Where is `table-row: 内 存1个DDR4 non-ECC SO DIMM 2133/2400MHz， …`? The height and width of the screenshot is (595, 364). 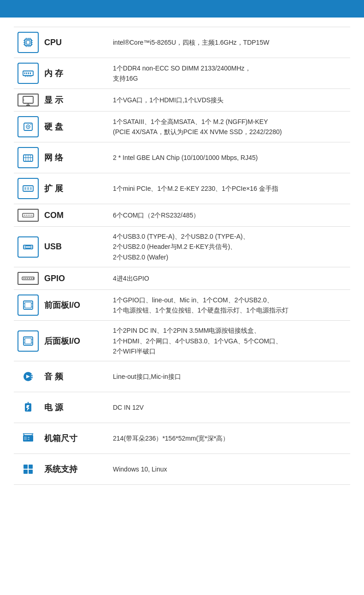 table-row: 内 存1个DDR4 non-ECC SO DIMM 2133/2400MHz， … is located at coordinates (182, 74).